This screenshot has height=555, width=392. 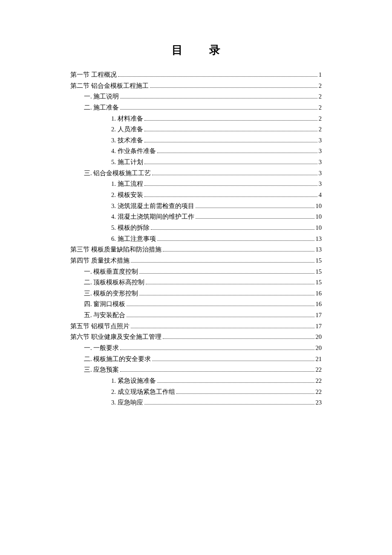 I want to click on toc-entry-label: 2. 成立现场紧急工作组, so click(x=143, y=392).